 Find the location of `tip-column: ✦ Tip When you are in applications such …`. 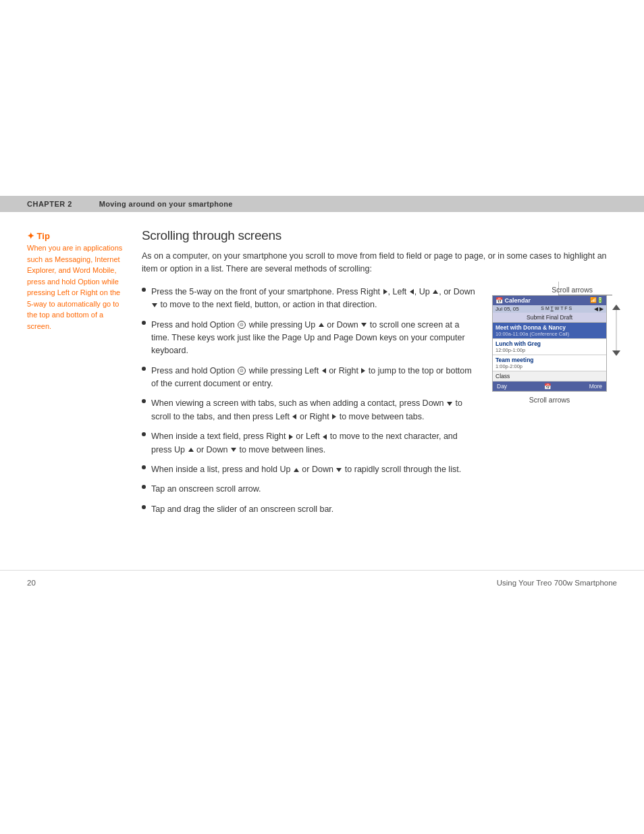

tip-column: ✦ Tip When you are in applications such … is located at coordinates (84, 375).